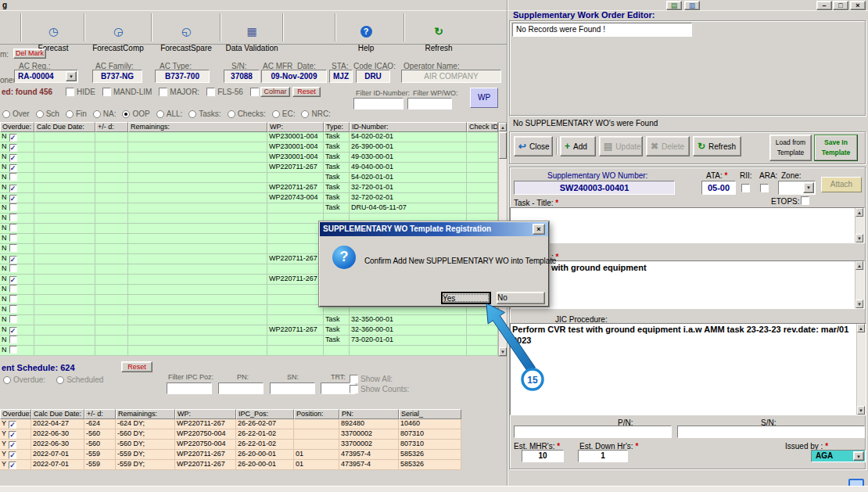 The height and width of the screenshot is (492, 868). What do you see at coordinates (719, 188) in the screenshot?
I see `ata-field: 05-00` at bounding box center [719, 188].